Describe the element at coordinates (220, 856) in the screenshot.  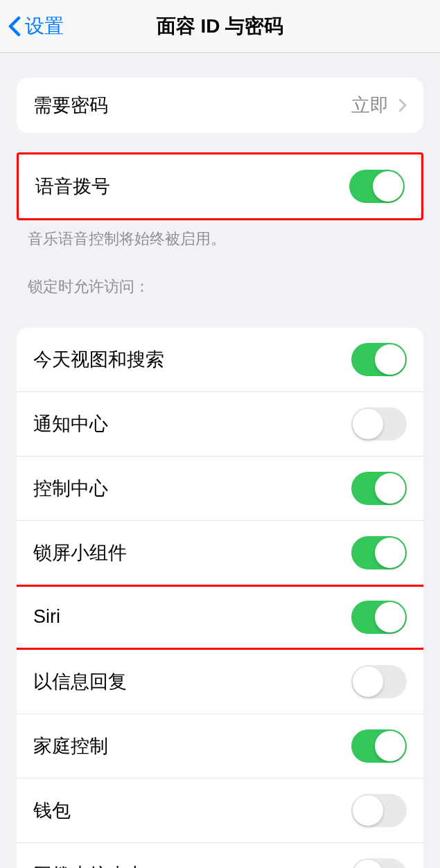
I see `lock-access-row: 回拨未接来电` at that location.